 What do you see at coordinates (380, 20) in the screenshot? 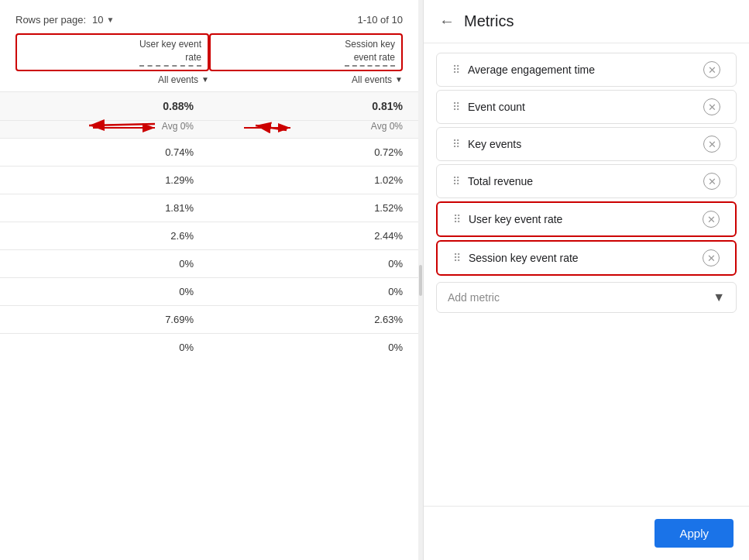
I see `page-range: 1-10 of 10` at bounding box center [380, 20].